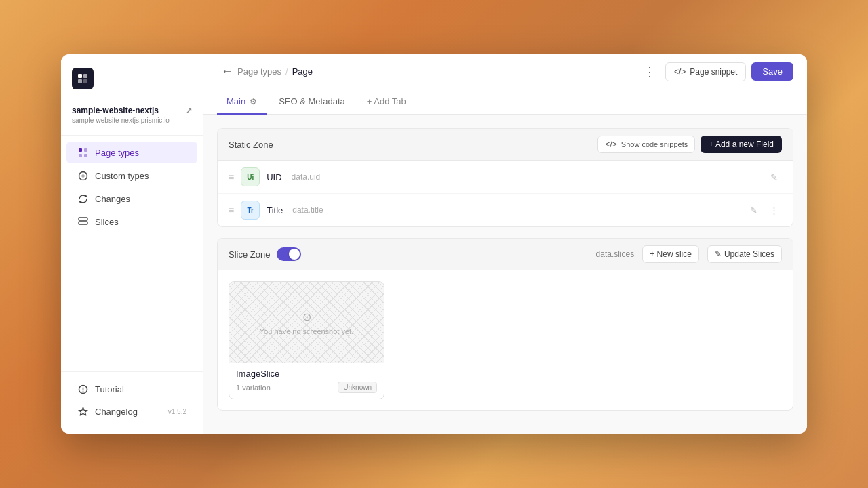 This screenshot has width=868, height=488. What do you see at coordinates (610, 144) in the screenshot?
I see `code-icon: </>` at bounding box center [610, 144].